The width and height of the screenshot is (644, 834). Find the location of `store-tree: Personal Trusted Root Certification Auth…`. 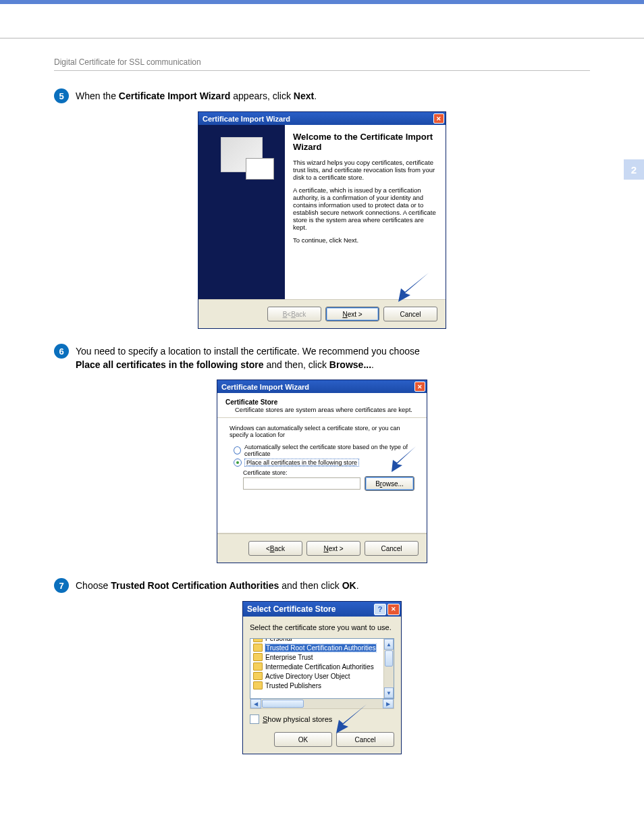

store-tree: Personal Trusted Root Certification Auth… is located at coordinates (322, 669).